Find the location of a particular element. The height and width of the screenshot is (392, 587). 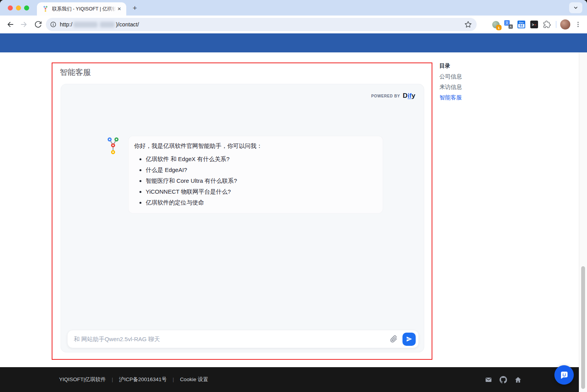

puzzle-icon is located at coordinates (547, 24).